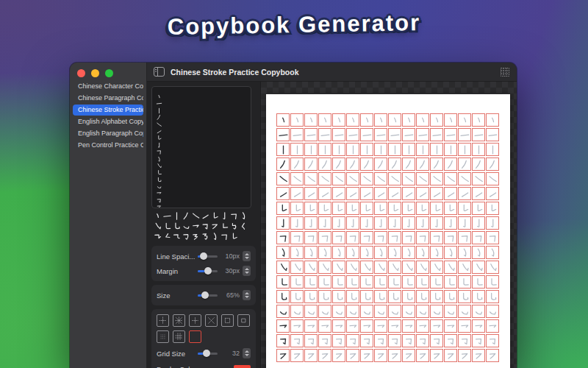  I want to click on lead-cell, so click(283, 267).